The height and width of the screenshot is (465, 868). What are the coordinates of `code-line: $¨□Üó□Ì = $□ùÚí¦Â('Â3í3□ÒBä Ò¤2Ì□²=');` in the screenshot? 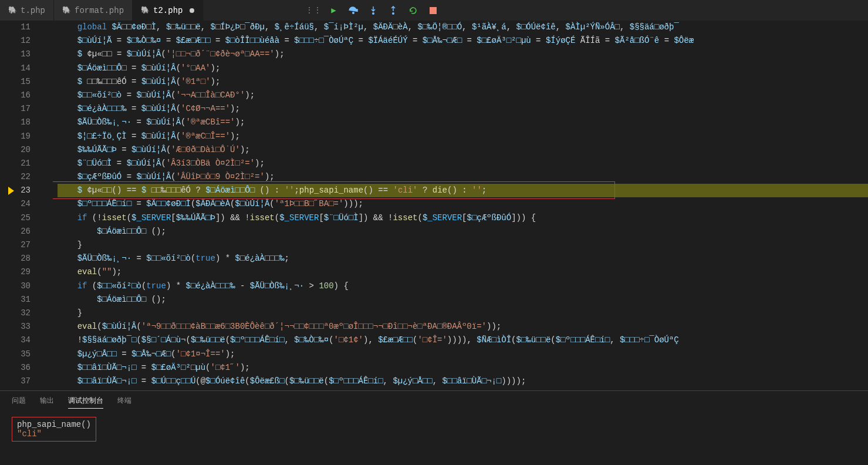 It's located at (462, 163).